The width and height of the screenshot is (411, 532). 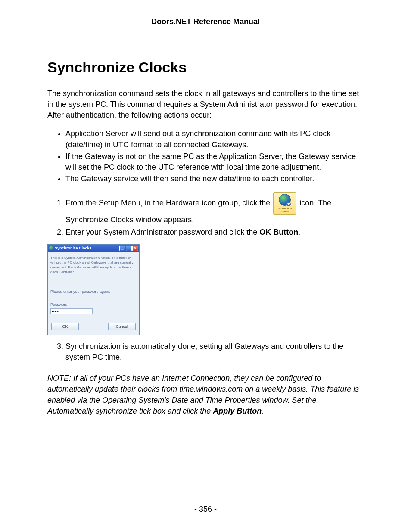 I want to click on step-item: Synchronization is automatically done, s…, so click(x=215, y=352).